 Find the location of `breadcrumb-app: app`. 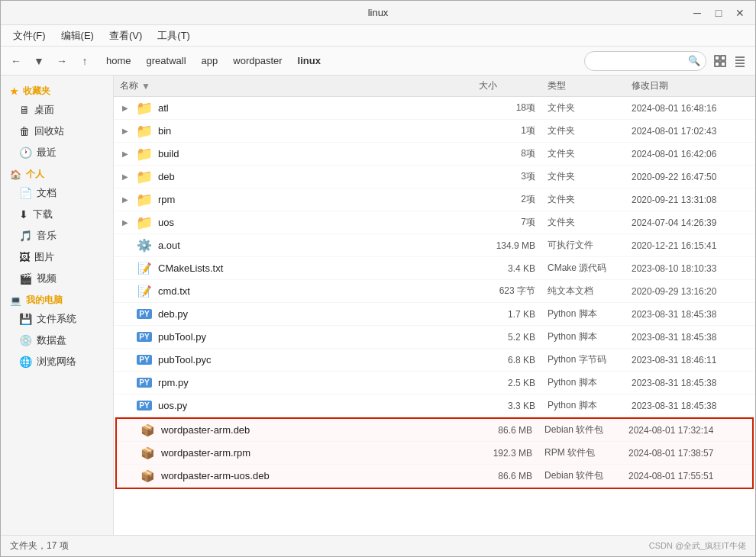

breadcrumb-app: app is located at coordinates (210, 61).